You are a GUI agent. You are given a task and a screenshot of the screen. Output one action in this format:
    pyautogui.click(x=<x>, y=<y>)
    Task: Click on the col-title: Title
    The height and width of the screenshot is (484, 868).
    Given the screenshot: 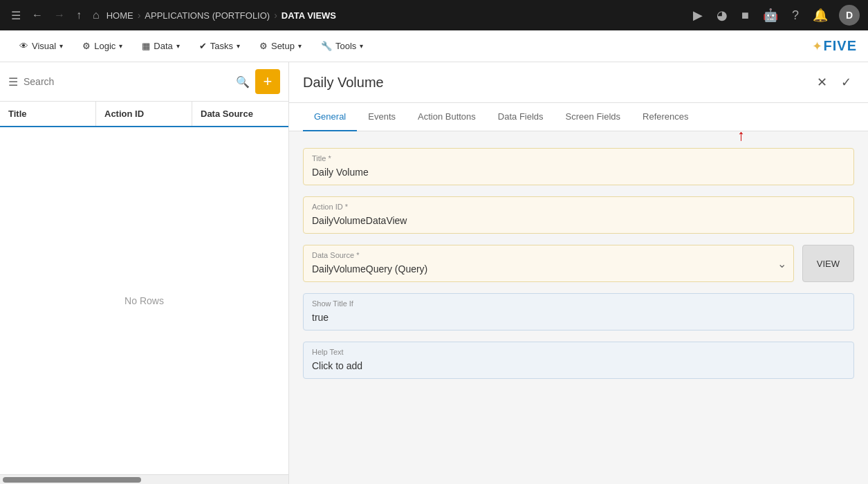 What is the action you would take?
    pyautogui.click(x=48, y=113)
    